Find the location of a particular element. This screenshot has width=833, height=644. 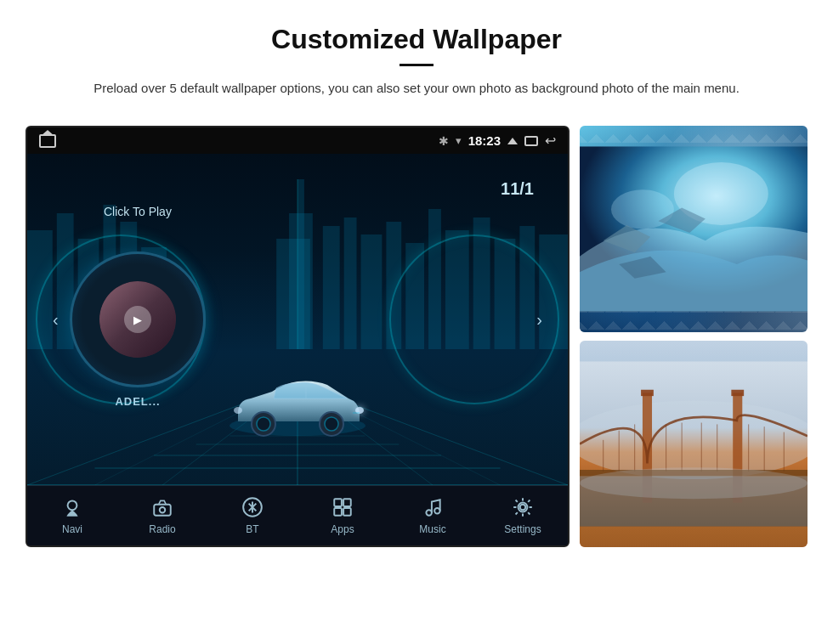

play-button: ▶ is located at coordinates (138, 319).